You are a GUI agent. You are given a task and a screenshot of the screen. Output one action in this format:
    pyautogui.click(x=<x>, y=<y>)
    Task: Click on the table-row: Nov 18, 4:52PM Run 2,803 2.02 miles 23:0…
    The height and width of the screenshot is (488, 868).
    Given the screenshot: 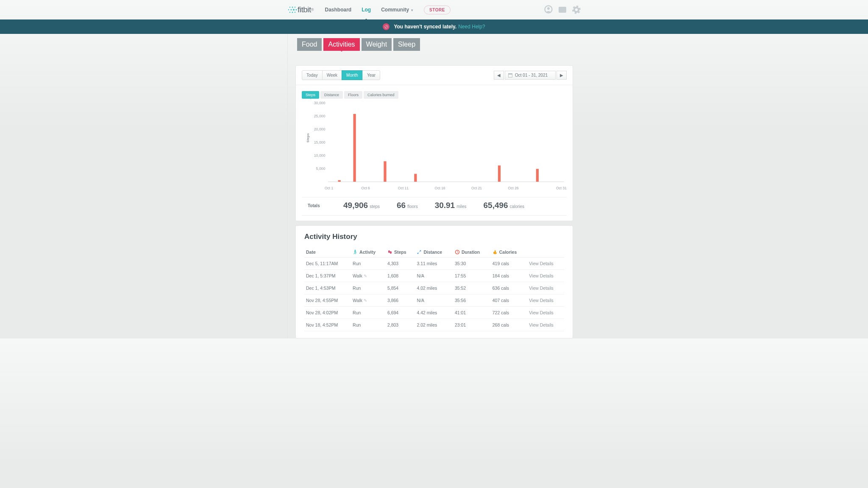 What is the action you would take?
    pyautogui.click(x=434, y=325)
    